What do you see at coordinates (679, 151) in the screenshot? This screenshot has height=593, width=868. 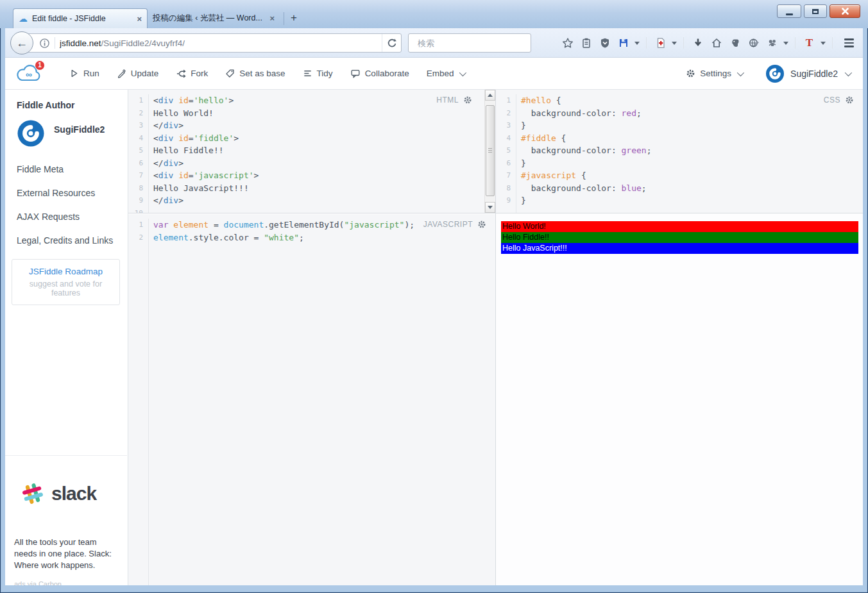 I see `css-editor-panel: CSS 123456789 #hello { background-color:…` at bounding box center [679, 151].